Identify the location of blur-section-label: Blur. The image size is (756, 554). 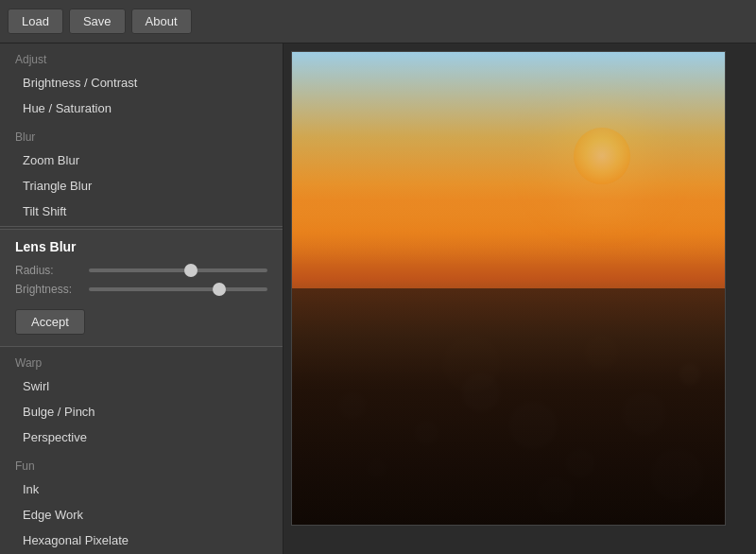
(142, 134).